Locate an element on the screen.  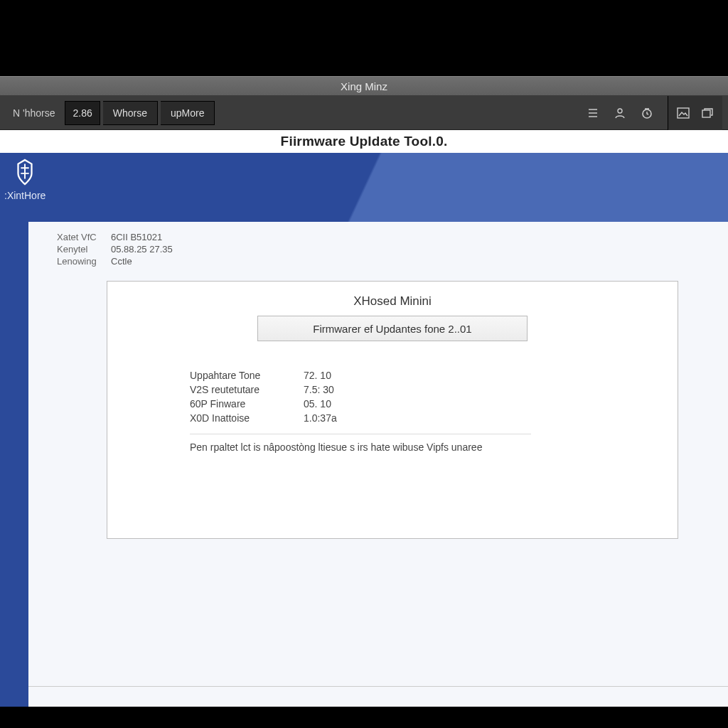
page-title: Fiirmware Upldate Tool.0. is located at coordinates (364, 141).